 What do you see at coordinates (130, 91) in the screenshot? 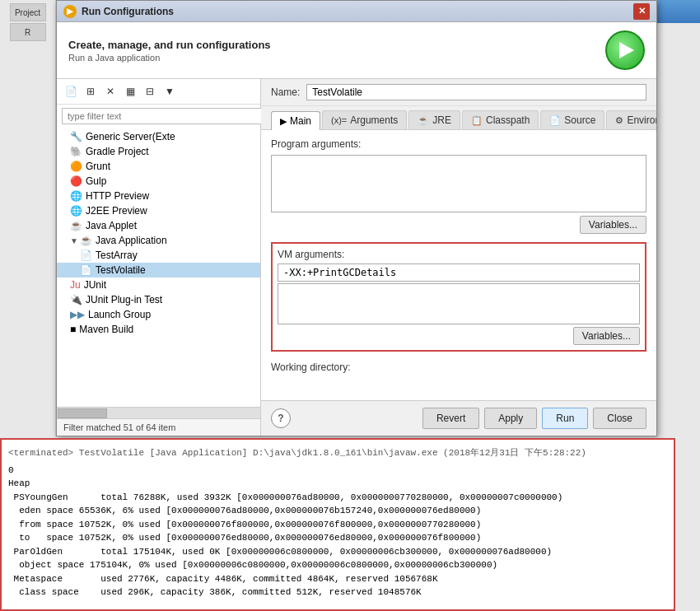
I see `filter-button: ▦` at bounding box center [130, 91].